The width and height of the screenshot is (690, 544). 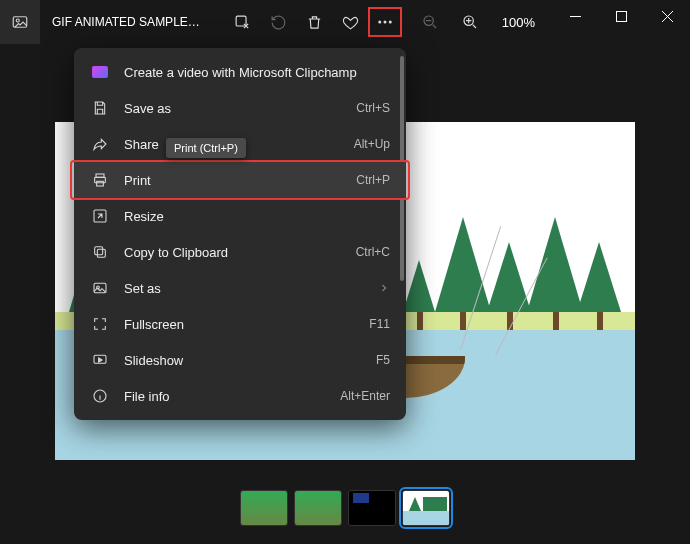 I want to click on menu-accel: F11, so click(x=380, y=324).